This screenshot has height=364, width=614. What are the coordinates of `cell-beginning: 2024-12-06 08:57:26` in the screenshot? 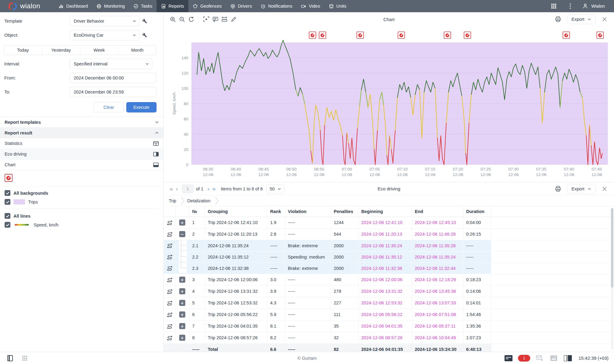 It's located at (385, 338).